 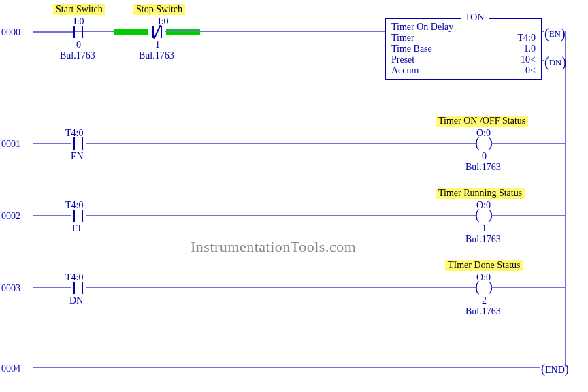 What do you see at coordinates (475, 18) in the screenshot?
I see `ton-title: TON` at bounding box center [475, 18].